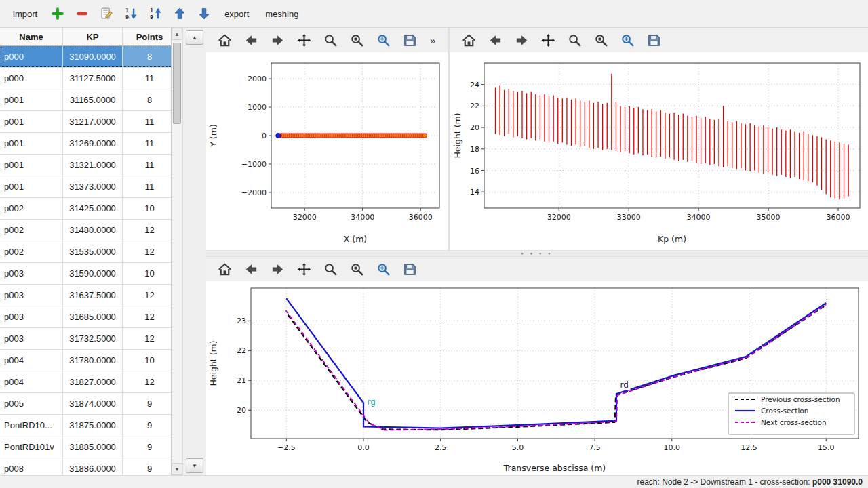 This screenshot has height=488, width=868. I want to click on zoom-info-icon, so click(357, 41).